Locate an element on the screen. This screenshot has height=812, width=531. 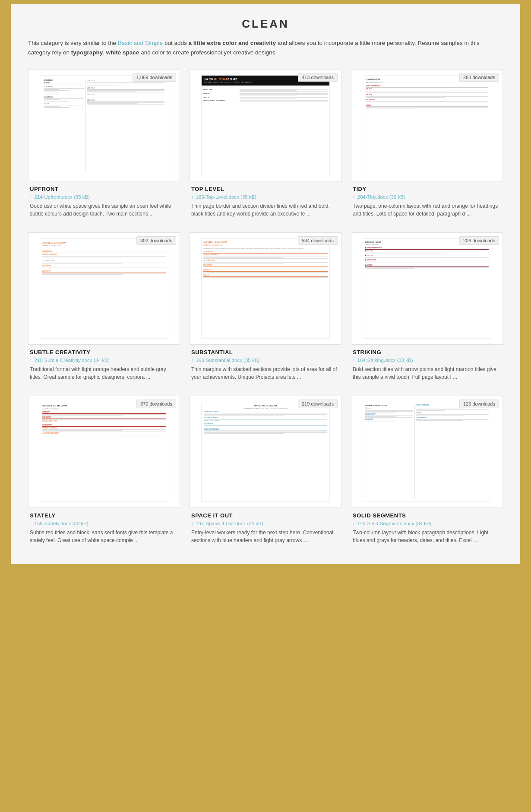
downloads-badge-striking: 206 downloads is located at coordinates (479, 241).